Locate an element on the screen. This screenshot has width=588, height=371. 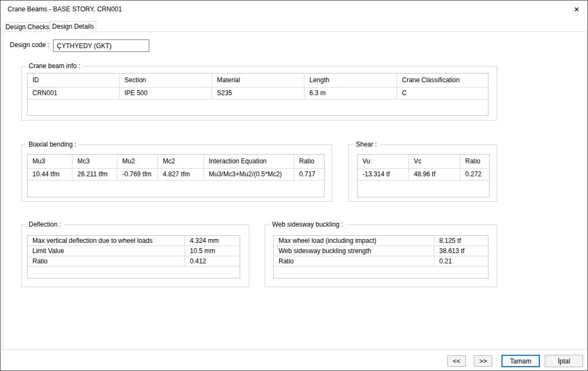
header-cell-mc3: Mc3 is located at coordinates (95, 161).